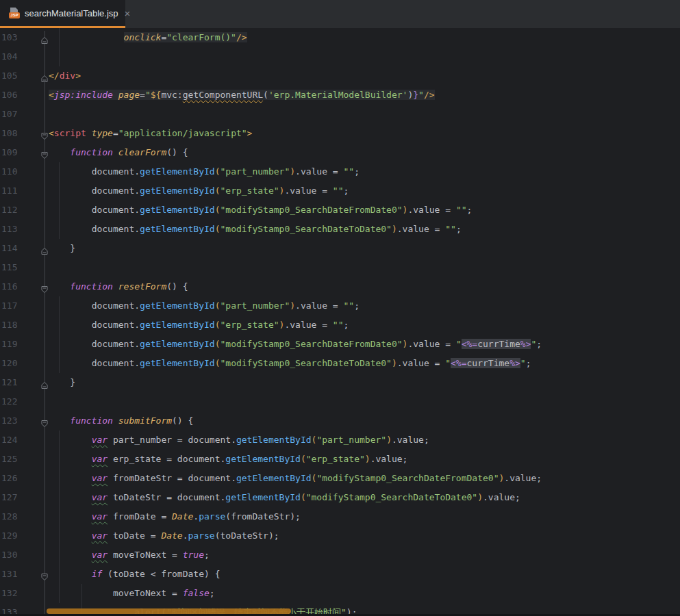 The height and width of the screenshot is (616, 680). I want to click on line-number: 114, so click(10, 248).